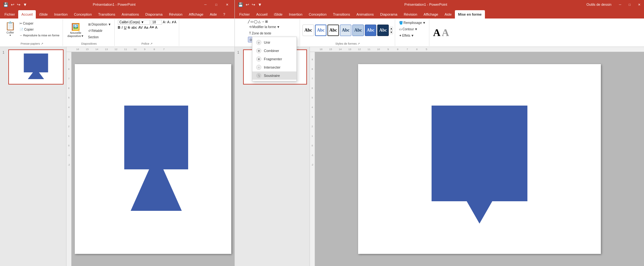  Describe the element at coordinates (371, 30) in the screenshot. I see `style-filled-blue: Abc` at that location.